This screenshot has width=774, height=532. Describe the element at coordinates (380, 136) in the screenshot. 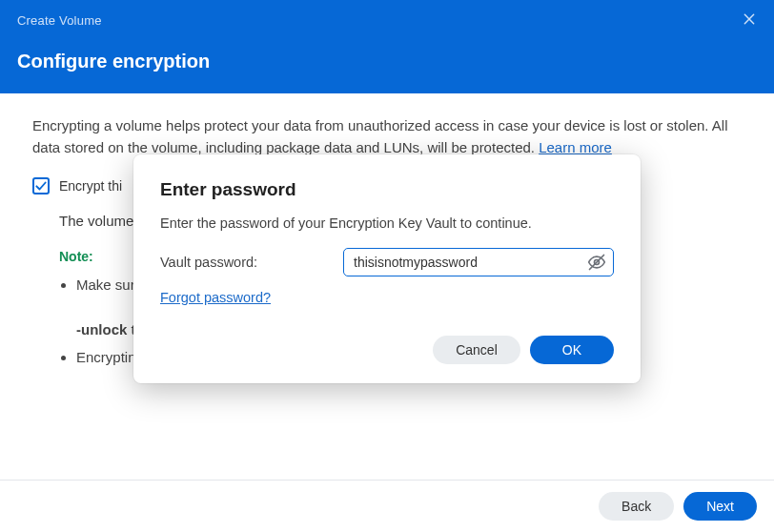

I see `description-text: Encrypting a volume helps protect your d…` at that location.